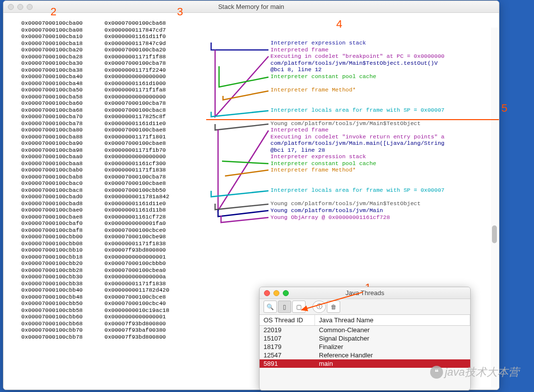  What do you see at coordinates (494, 208) in the screenshot?
I see `scrollbar-track` at bounding box center [494, 208].